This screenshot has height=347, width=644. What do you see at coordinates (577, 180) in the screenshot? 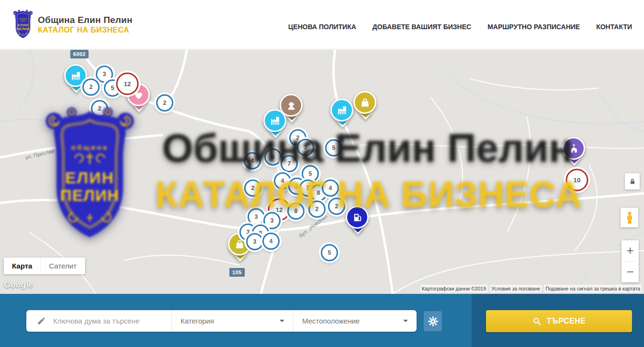
I see `cluster-marker: 10` at bounding box center [577, 180].